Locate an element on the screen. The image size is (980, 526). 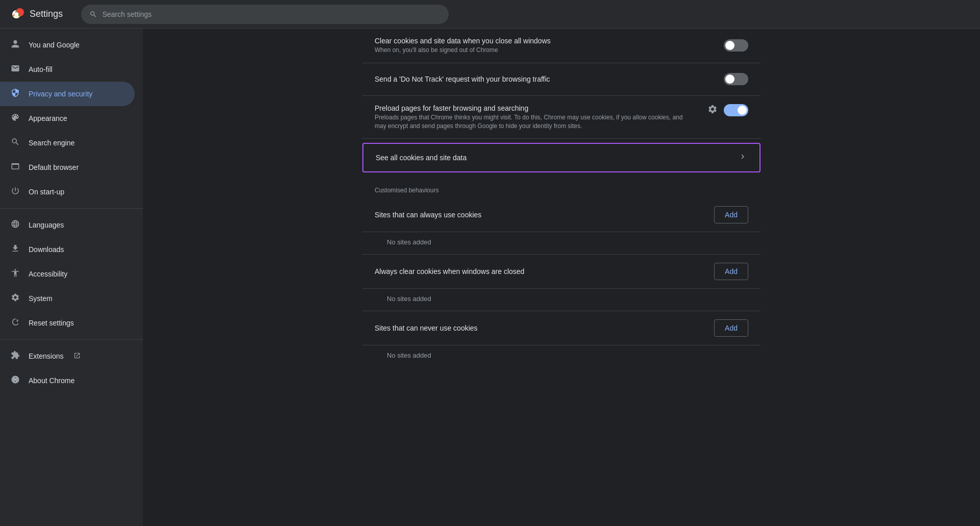
sidebar-item-accessibility: Accessibility is located at coordinates (67, 274).